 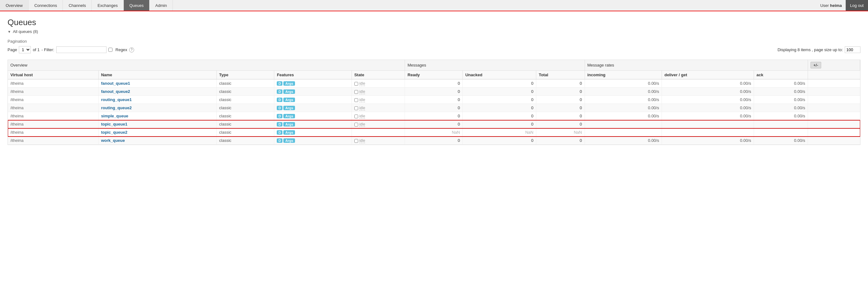 What do you see at coordinates (708, 124) in the screenshot?
I see `cell-deliver-get` at bounding box center [708, 124].